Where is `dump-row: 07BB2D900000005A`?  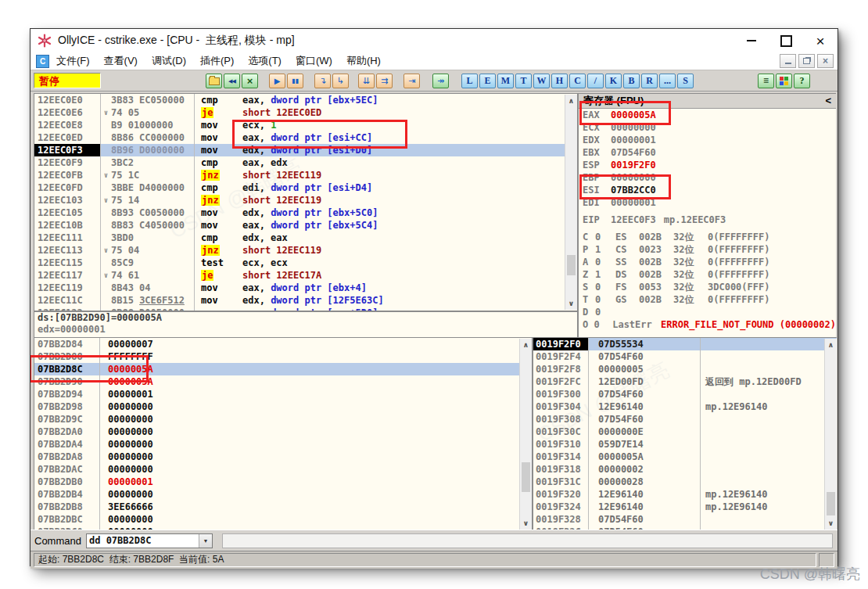
dump-row: 07BB2D900000005A is located at coordinates (283, 382).